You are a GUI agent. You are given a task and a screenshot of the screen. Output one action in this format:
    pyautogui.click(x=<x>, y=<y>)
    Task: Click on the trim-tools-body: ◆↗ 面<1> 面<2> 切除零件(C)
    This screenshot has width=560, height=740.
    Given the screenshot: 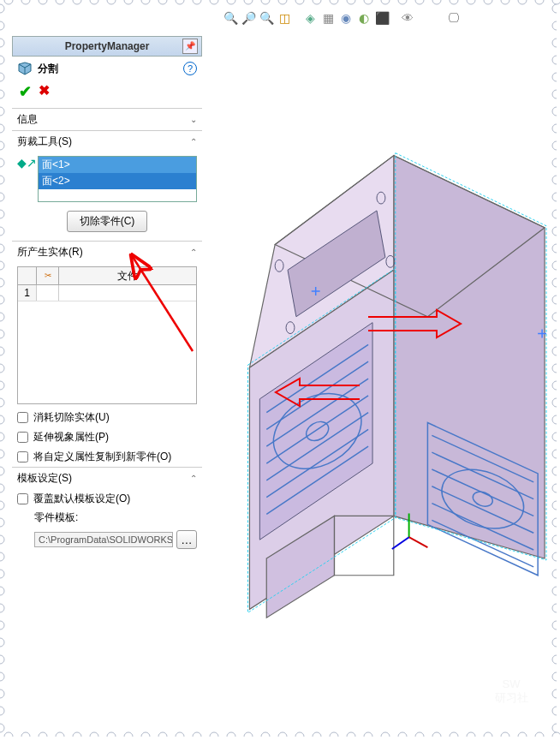 What is the action you would take?
    pyautogui.click(x=107, y=197)
    